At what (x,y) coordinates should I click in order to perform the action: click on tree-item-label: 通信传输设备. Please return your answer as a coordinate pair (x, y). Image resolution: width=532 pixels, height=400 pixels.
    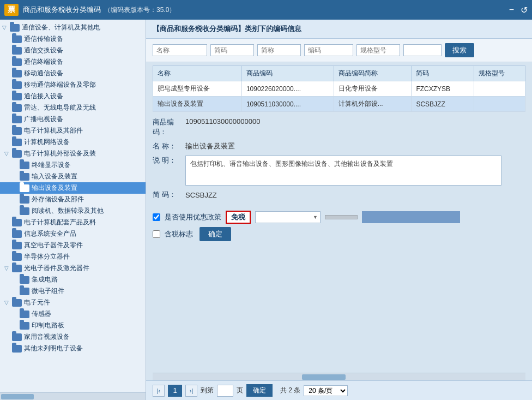
    Looking at the image, I should click on (44, 39).